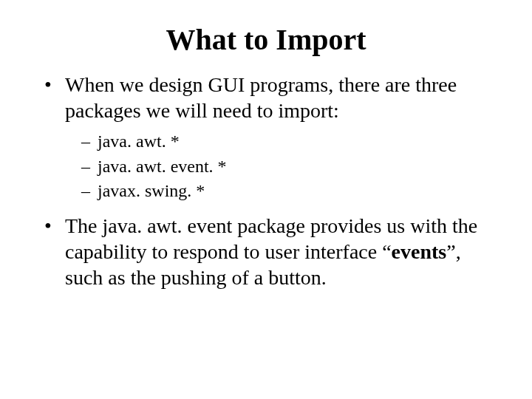 The height and width of the screenshot is (399, 532). What do you see at coordinates (266, 40) in the screenshot?
I see `slide-title: What to Import` at bounding box center [266, 40].